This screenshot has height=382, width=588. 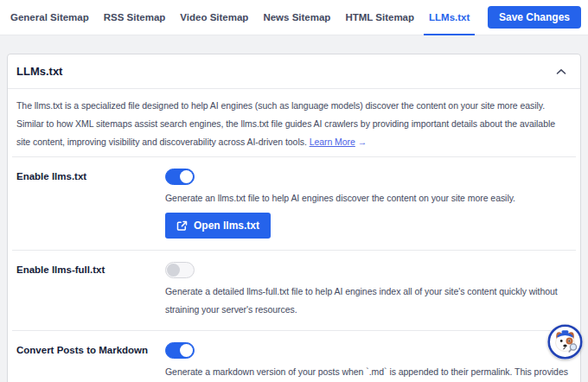 I want to click on tab-general-sitemap: General Sitemap, so click(x=50, y=17).